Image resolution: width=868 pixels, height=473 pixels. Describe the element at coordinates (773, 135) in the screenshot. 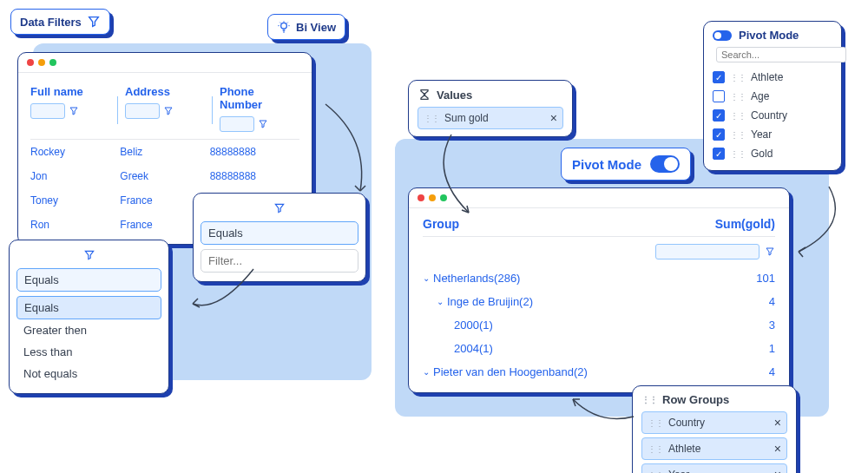

I see `field-row: ⋮⋮Year` at that location.